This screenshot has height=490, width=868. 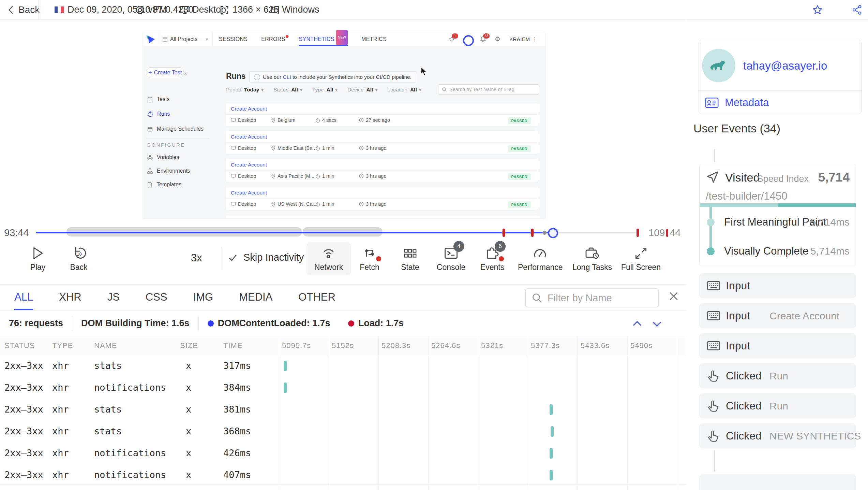 I want to click on playhead-handle, so click(x=553, y=233).